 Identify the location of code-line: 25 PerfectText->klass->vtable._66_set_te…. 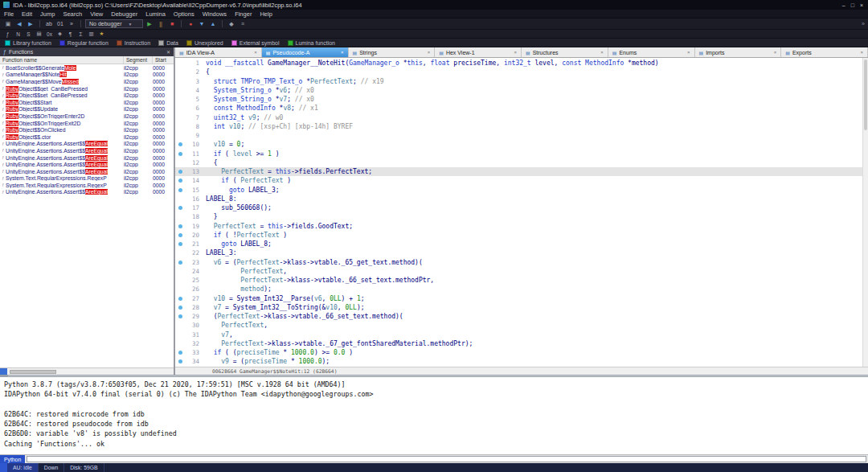
(522, 280).